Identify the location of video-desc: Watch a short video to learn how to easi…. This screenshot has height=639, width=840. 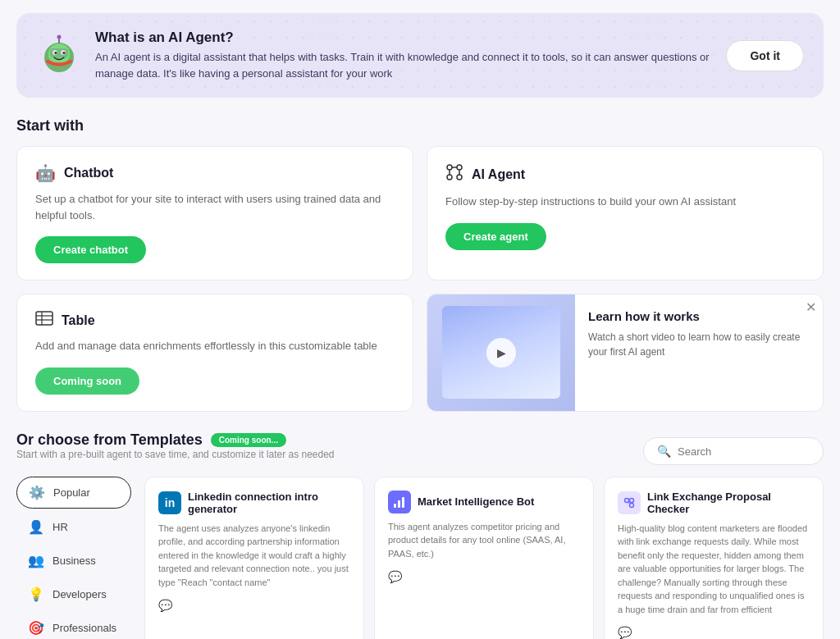
(699, 345).